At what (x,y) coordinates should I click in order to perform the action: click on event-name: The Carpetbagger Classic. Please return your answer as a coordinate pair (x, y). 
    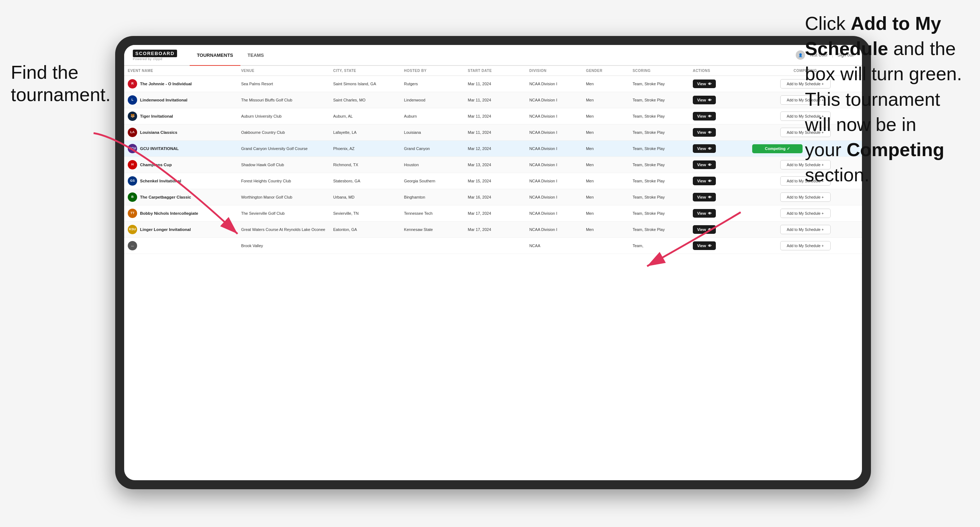
    Looking at the image, I should click on (165, 197).